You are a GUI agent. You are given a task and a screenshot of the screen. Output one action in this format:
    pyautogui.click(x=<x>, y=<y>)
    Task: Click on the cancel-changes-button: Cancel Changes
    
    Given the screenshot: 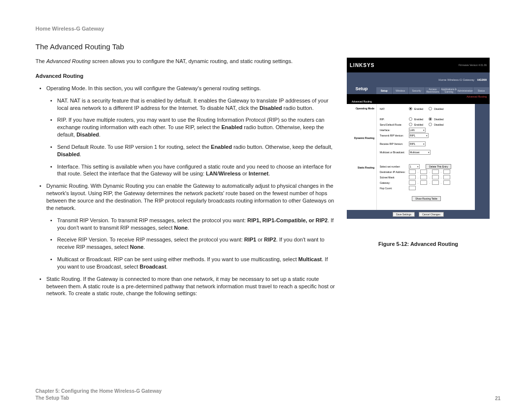 What is the action you would take?
    pyautogui.click(x=432, y=214)
    